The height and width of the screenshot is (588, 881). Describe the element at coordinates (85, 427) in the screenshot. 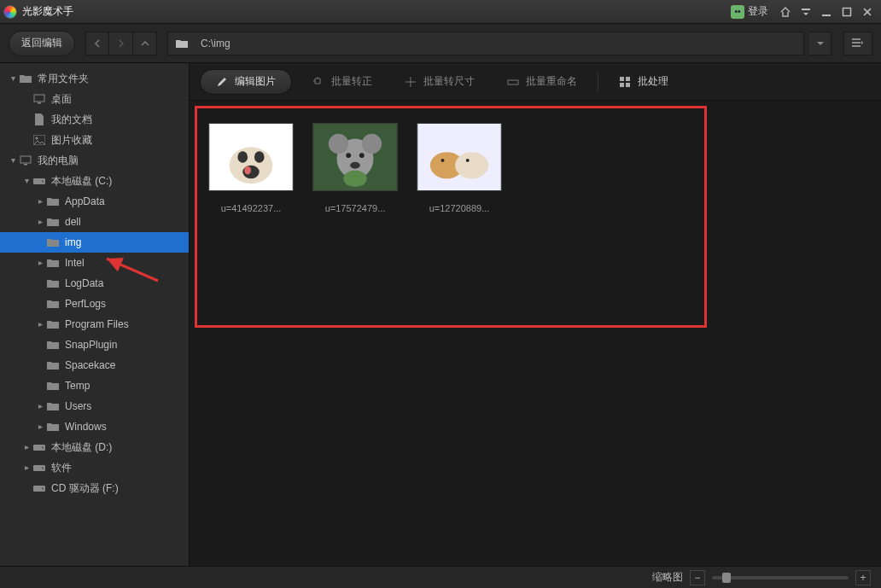

I see `item-label: Windows` at that location.